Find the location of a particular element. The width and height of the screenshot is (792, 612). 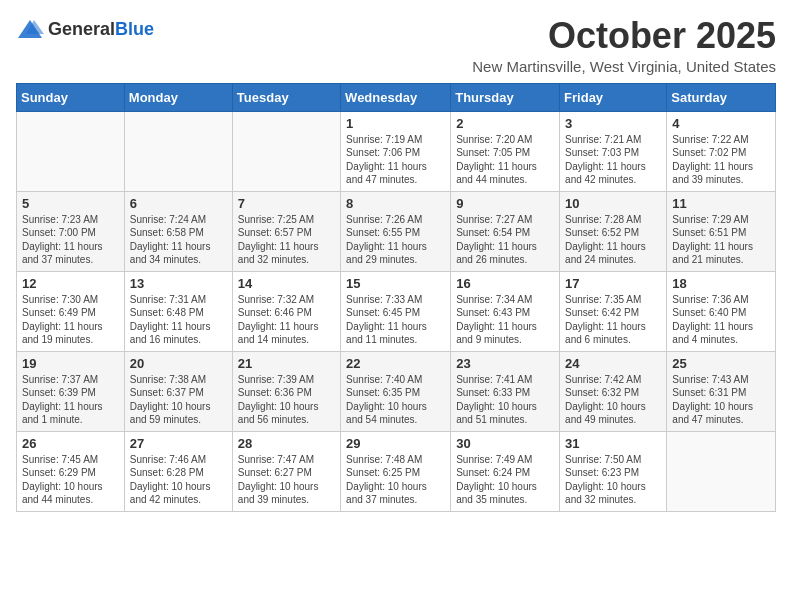

day-number: 20 is located at coordinates (178, 364).